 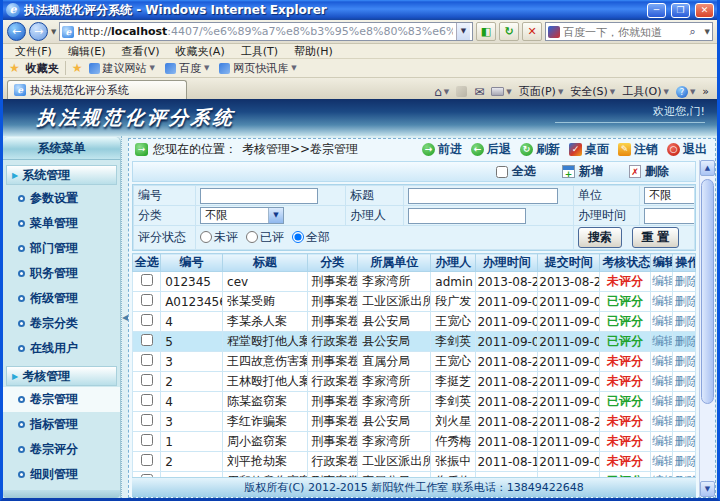 What do you see at coordinates (662, 263) in the screenshot?
I see `column-header: 编辑` at bounding box center [662, 263].